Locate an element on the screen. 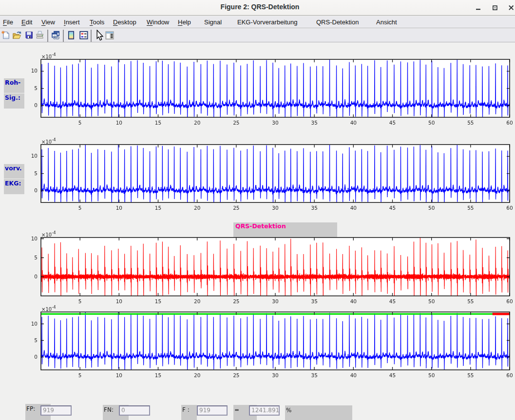 This screenshot has width=515, height=420. fn-value: 0 is located at coordinates (123, 410).